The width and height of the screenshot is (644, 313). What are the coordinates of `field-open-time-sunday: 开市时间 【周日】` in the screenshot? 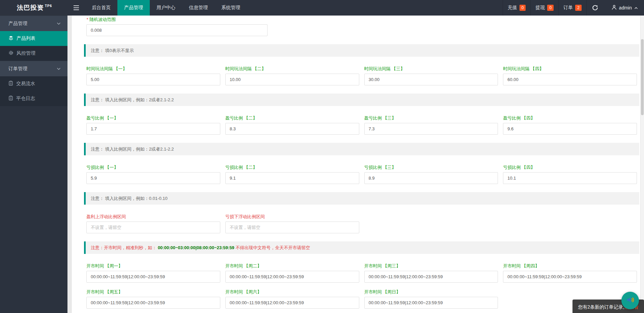 It's located at (431, 298).